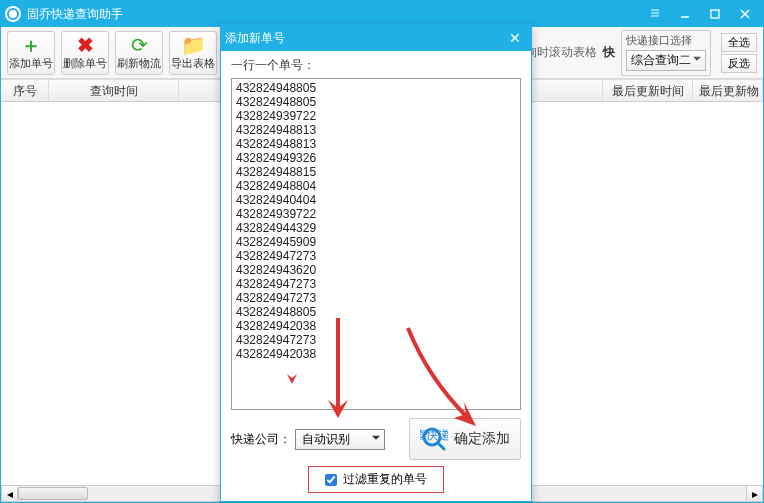 The height and width of the screenshot is (503, 764). Describe the element at coordinates (609, 52) in the screenshot. I see `fast-label: 快` at that location.